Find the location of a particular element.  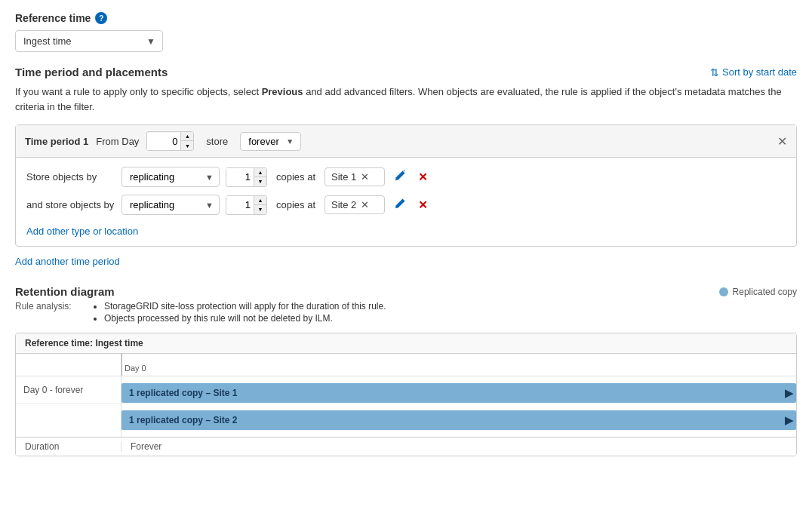

duration-value: Forever is located at coordinates (459, 447).